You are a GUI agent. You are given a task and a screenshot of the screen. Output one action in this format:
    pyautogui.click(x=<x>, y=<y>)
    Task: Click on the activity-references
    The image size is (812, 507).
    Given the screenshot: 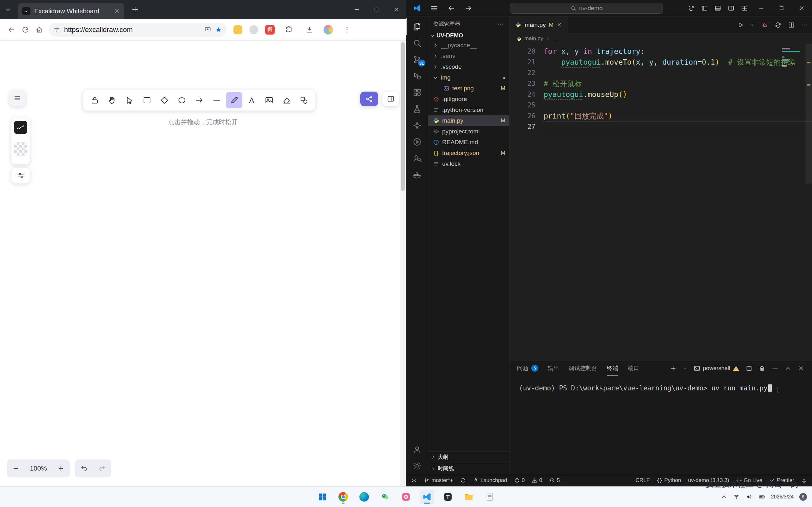 What is the action you would take?
    pyautogui.click(x=417, y=158)
    